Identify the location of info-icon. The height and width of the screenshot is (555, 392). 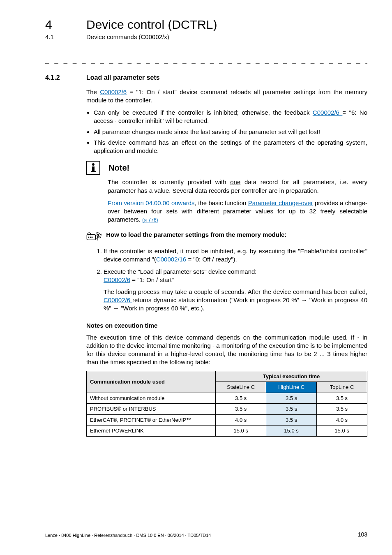
(93, 168).